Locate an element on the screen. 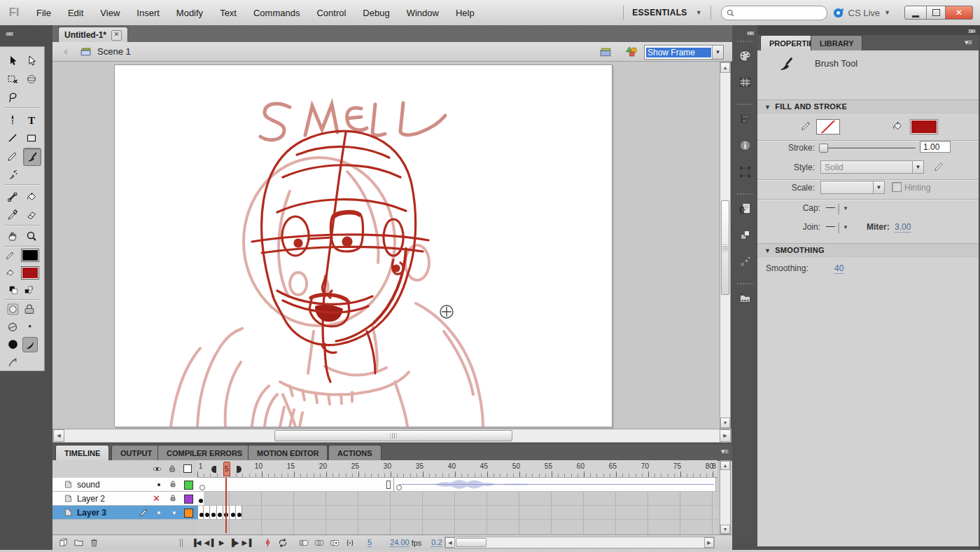 This screenshot has width=980, height=552. tab-library: LIBRARY is located at coordinates (836, 43).